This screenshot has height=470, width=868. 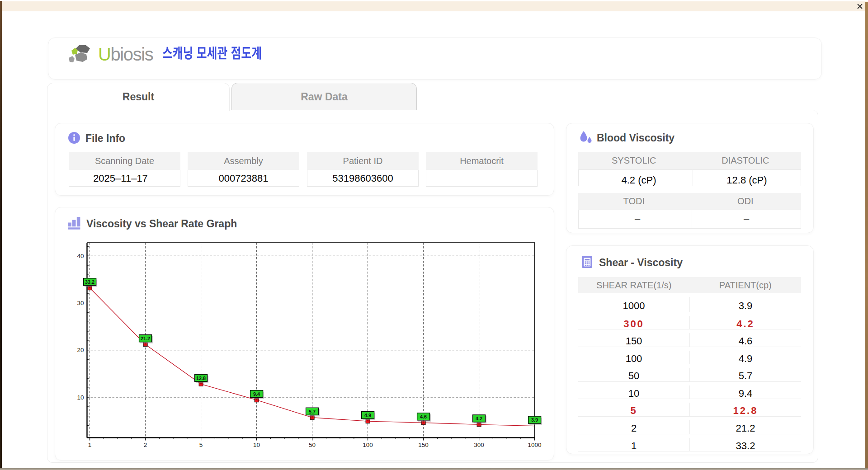 What do you see at coordinates (368, 415) in the screenshot?
I see `svg-text: 4.9` at bounding box center [368, 415].